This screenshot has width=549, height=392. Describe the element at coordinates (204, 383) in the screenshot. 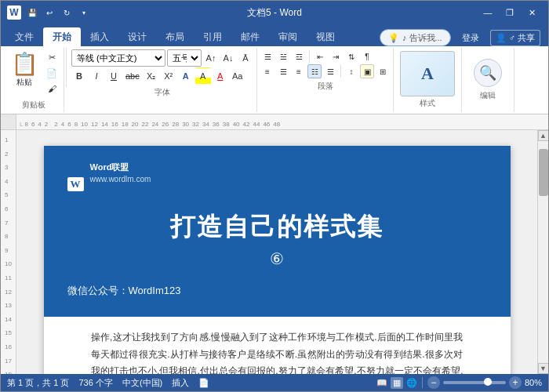

I see `doc-icon: 📄` at that location.